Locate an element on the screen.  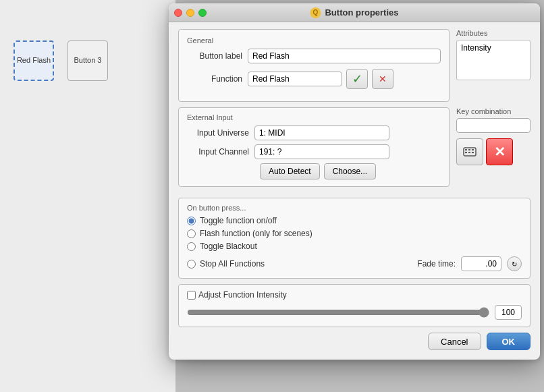
flash-function-radio is located at coordinates (192, 233).